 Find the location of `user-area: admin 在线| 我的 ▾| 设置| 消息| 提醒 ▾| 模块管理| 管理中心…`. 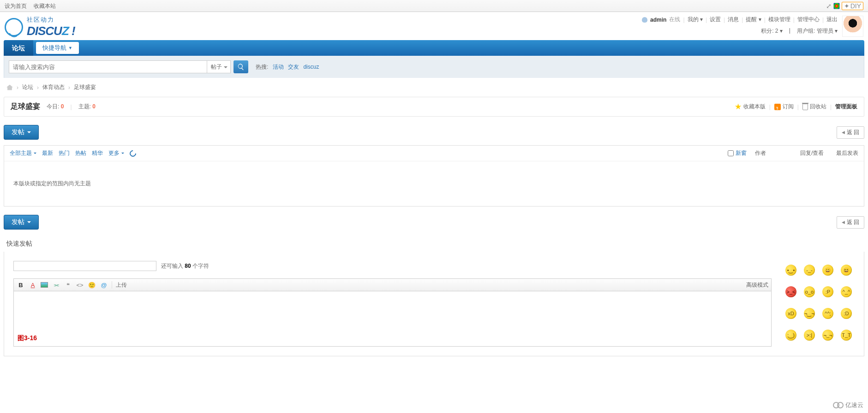

user-area: admin 在线| 我的 ▾| 设置| 消息| 提醒 ▾| 模块管理| 管理中心… is located at coordinates (740, 25).